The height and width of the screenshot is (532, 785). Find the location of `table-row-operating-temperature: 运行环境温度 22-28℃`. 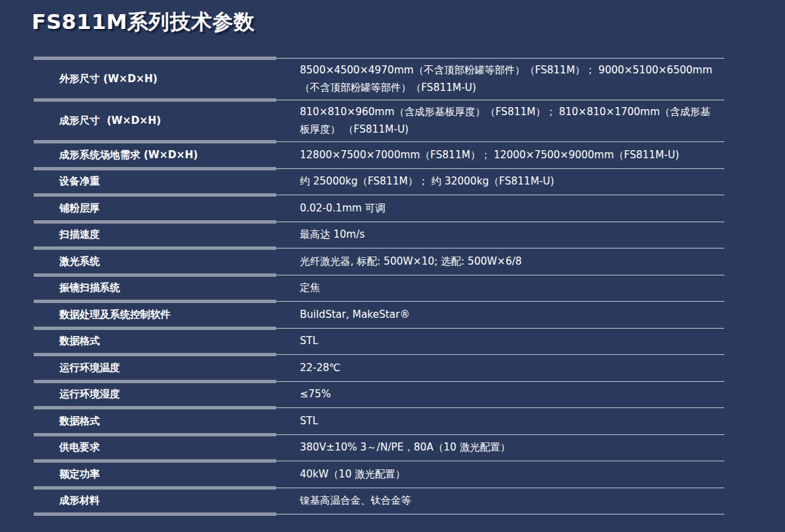

table-row-operating-temperature: 运行环境温度 22-28℃ is located at coordinates (379, 368).